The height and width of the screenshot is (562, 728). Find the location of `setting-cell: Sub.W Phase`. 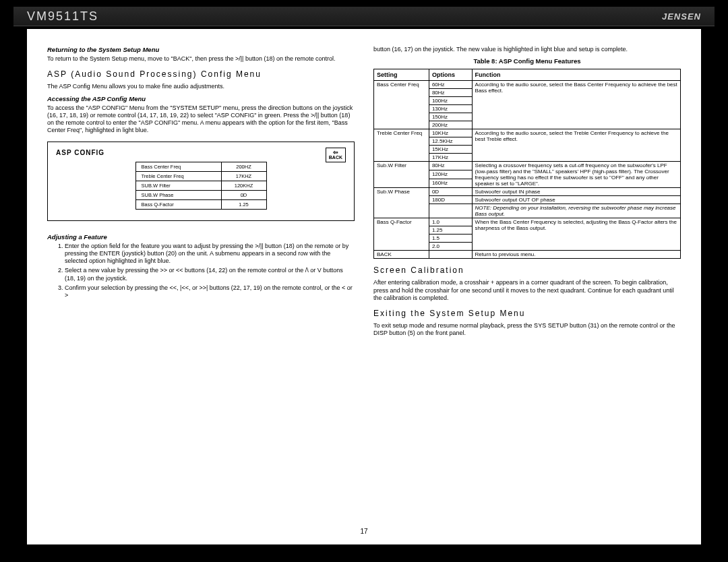

setting-cell: Sub.W Phase is located at coordinates (402, 204).